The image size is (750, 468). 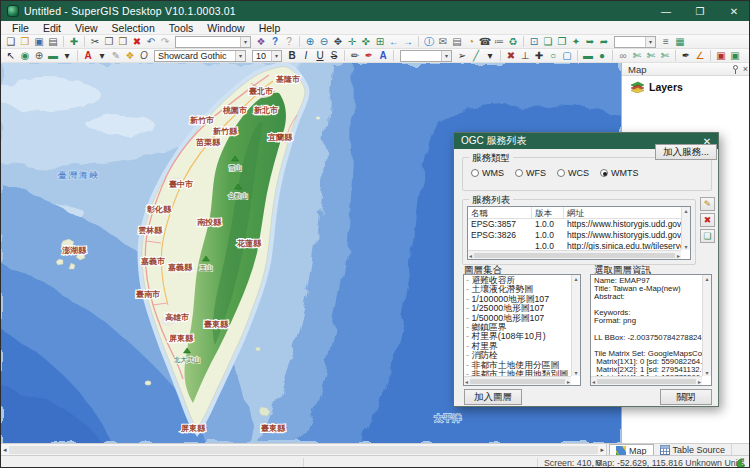 I want to click on info-vscrollbar: ▴▾, so click(x=706, y=326).